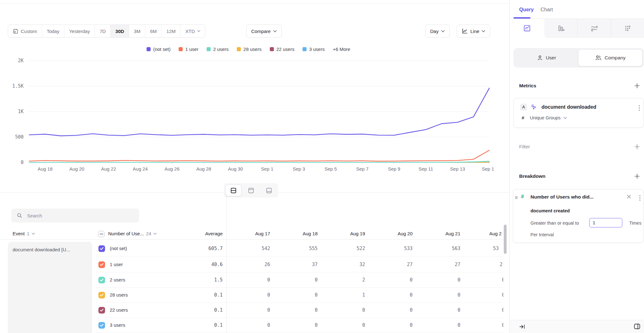 The height and width of the screenshot is (333, 644). Describe the element at coordinates (53, 31) in the screenshot. I see `date-range-today: Today` at that location.